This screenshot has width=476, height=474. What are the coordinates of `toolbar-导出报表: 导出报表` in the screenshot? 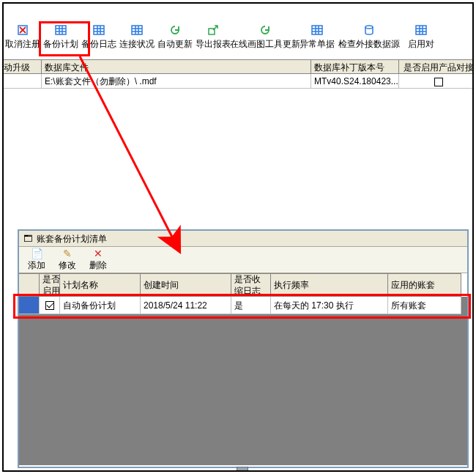 It's located at (213, 37).